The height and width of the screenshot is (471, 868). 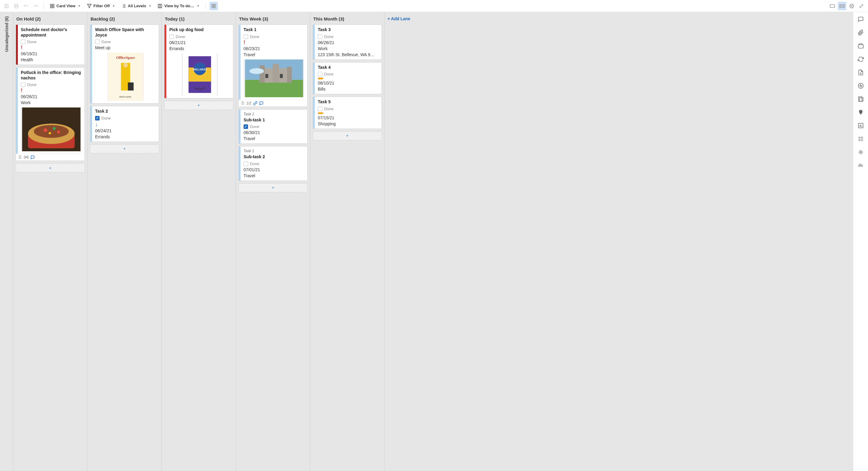 I want to click on lane-header: This Month (3), so click(x=347, y=18).